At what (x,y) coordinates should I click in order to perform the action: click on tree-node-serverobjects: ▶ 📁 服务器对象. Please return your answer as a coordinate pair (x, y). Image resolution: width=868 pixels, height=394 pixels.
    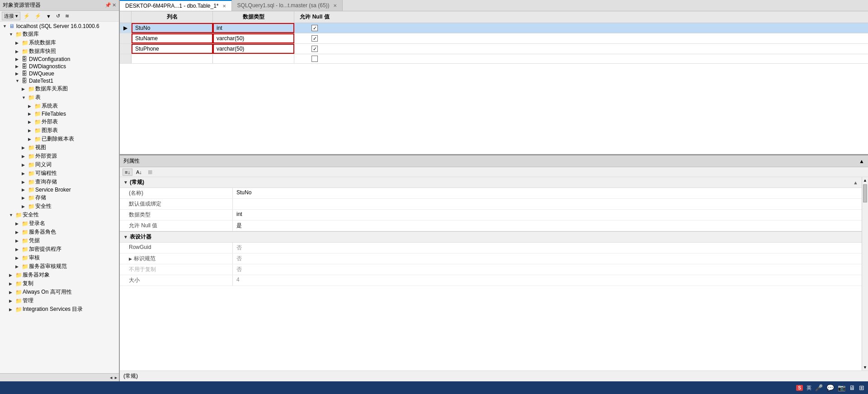
    Looking at the image, I should click on (60, 275).